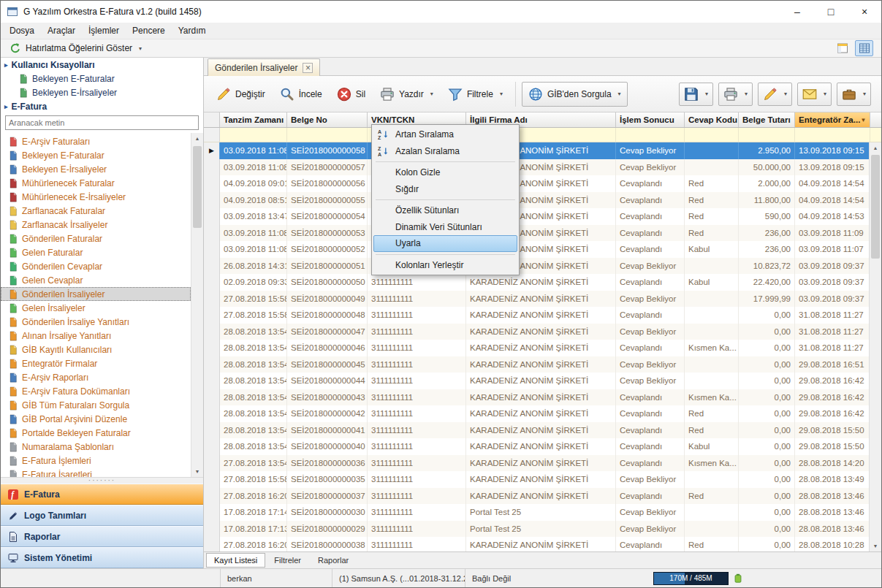 This screenshot has width=882, height=588. What do you see at coordinates (96, 377) in the screenshot?
I see `tree-item-e-ar-iv-raporlar: E-Arşiv Raporları` at bounding box center [96, 377].